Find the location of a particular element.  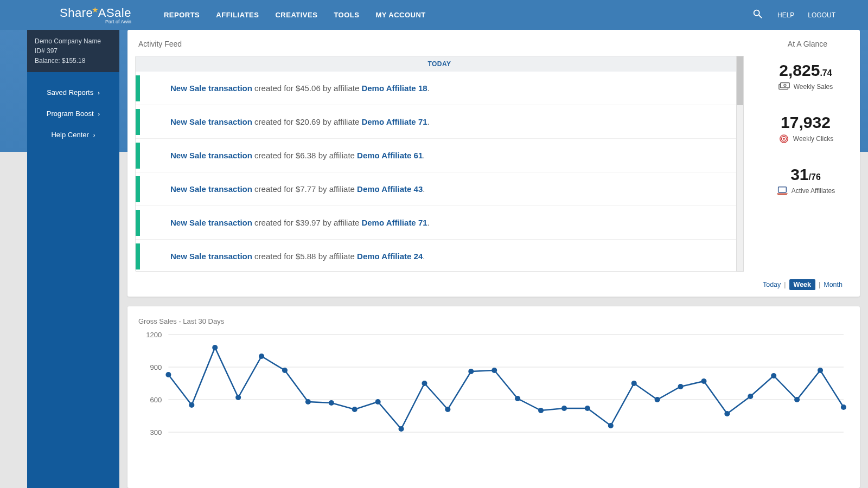

nav-tools: TOOLS is located at coordinates (346, 15).